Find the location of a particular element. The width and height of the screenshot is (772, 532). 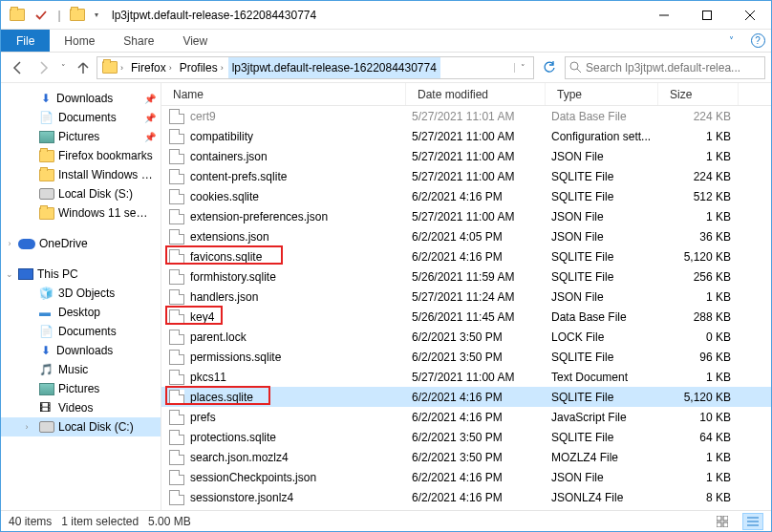

breadcrumb-seg-firefox: Firefox› is located at coordinates (153, 68).